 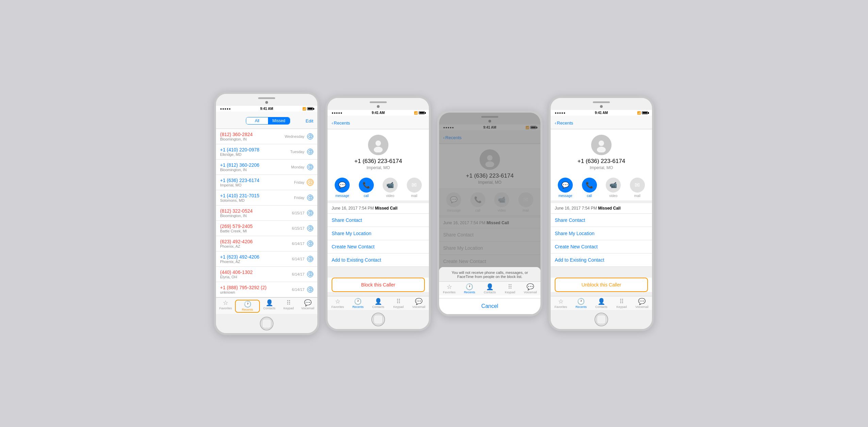 What do you see at coordinates (267, 182) in the screenshot?
I see `list-item-1-4: +1 (636) 223-6174 Imperial, MO Friday ⓘ` at bounding box center [267, 182].